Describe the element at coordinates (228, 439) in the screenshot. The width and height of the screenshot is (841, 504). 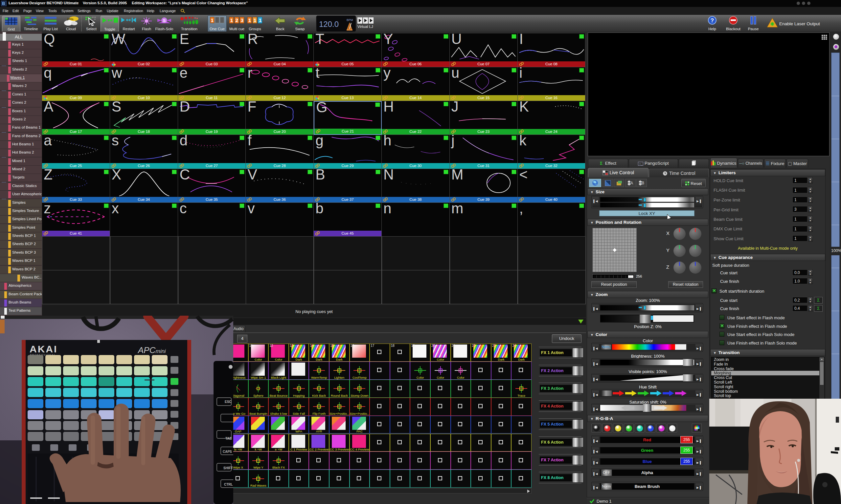
I see `svg-text: TAB` at that location.